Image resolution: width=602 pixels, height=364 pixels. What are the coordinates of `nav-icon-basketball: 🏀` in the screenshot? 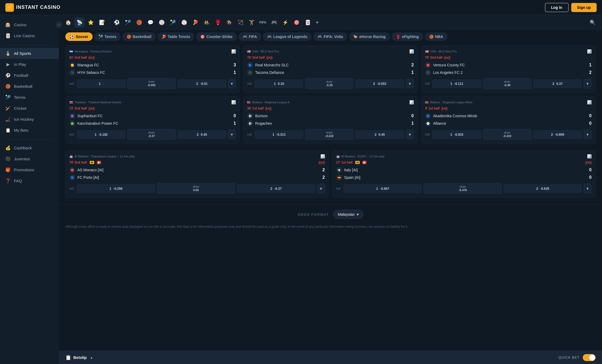 It's located at (139, 22).